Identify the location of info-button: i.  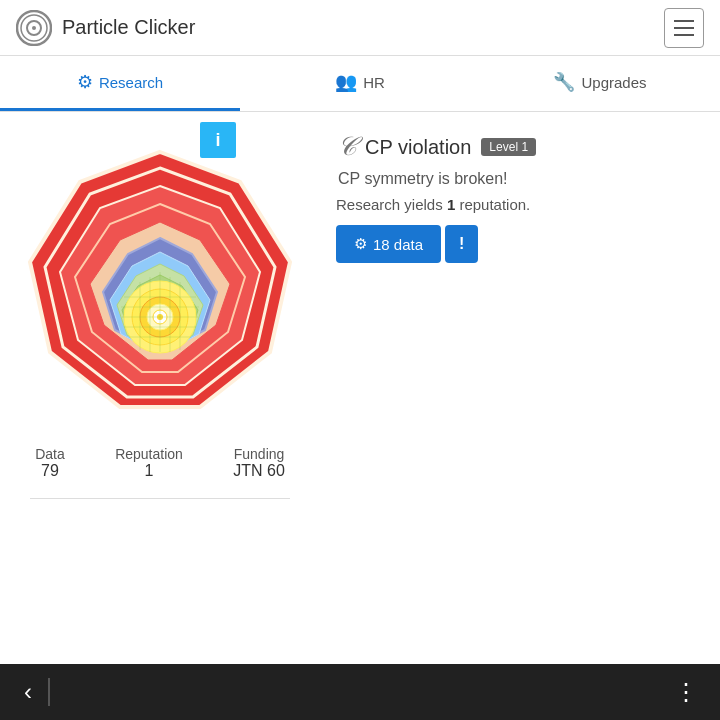
(218, 140).